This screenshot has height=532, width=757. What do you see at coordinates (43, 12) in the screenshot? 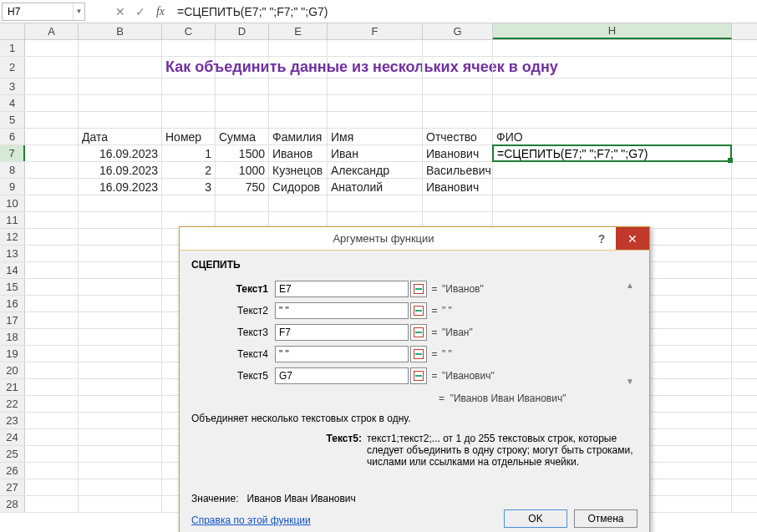
I see `name-box: H7 ▼` at bounding box center [43, 12].